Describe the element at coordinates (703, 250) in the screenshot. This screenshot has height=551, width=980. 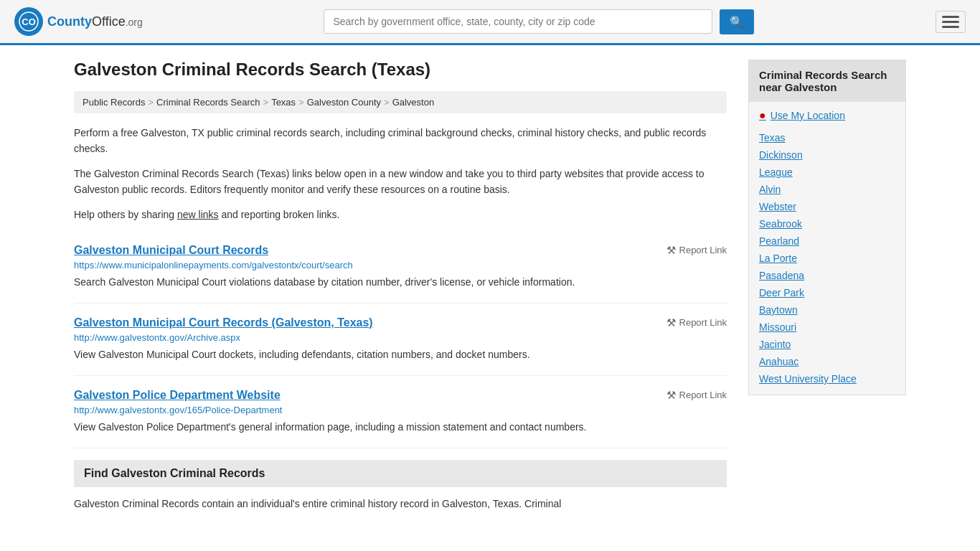
I see `result-1-report-label: Report Link` at that location.